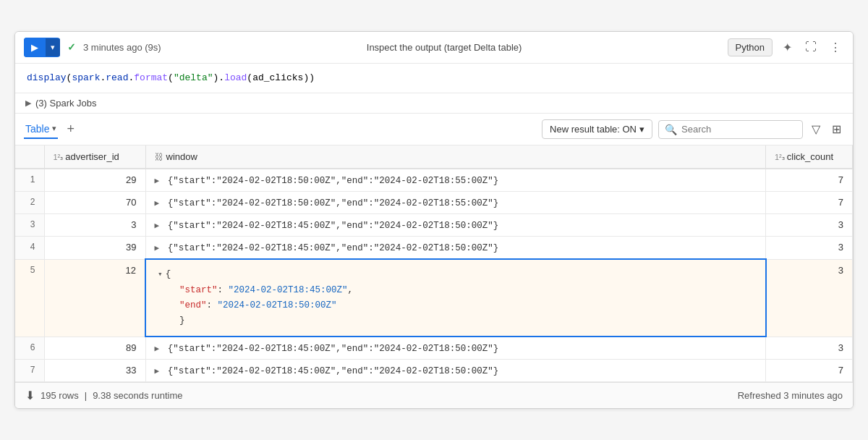  What do you see at coordinates (59, 158) in the screenshot?
I see `advertiser-type-icon: 1²₃` at bounding box center [59, 158].